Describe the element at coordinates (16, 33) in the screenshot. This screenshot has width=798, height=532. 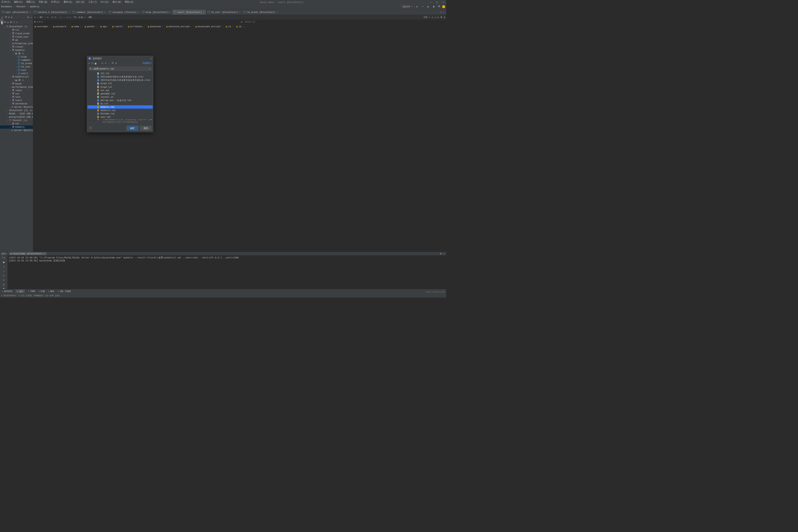
I see `tree-item: ›cloud_order` at that location.